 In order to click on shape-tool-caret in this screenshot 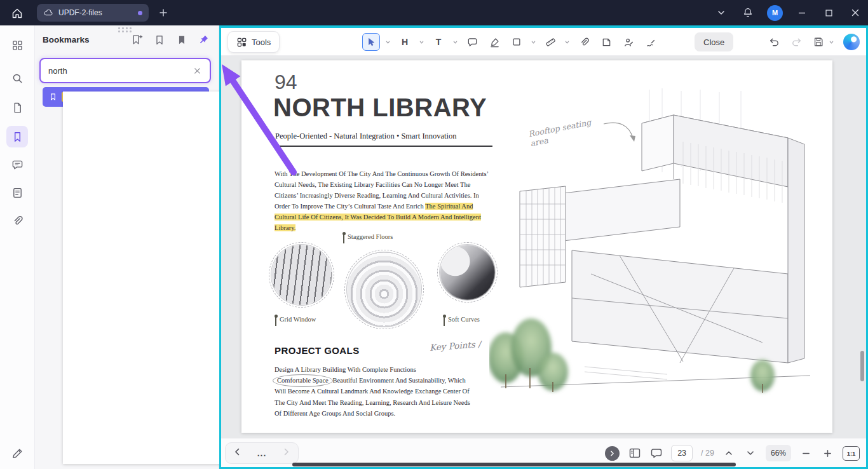, I will do `click(534, 42)`.